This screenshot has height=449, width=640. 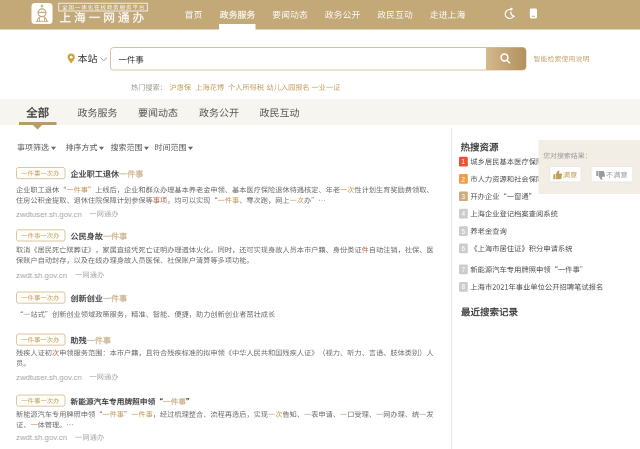 What do you see at coordinates (464, 248) in the screenshot?
I see `svg-text: 6` at bounding box center [464, 248].